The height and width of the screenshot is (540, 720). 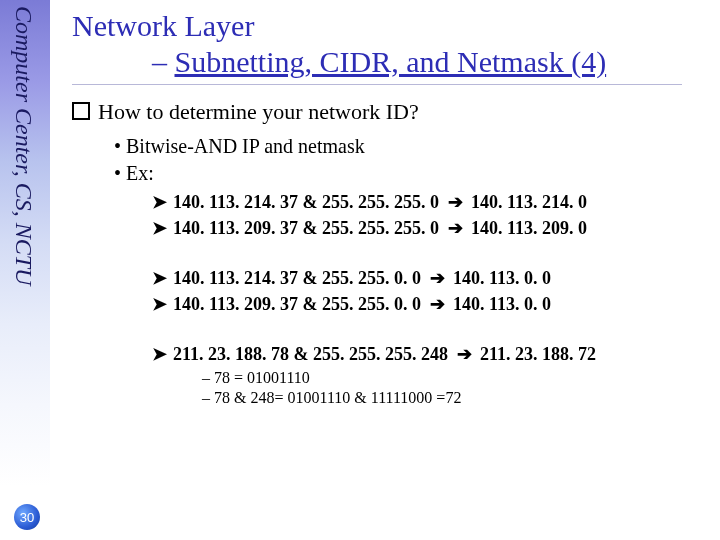 What do you see at coordinates (407, 146) in the screenshot?
I see `method-item: Bitwise-AND IP and netmask` at bounding box center [407, 146].